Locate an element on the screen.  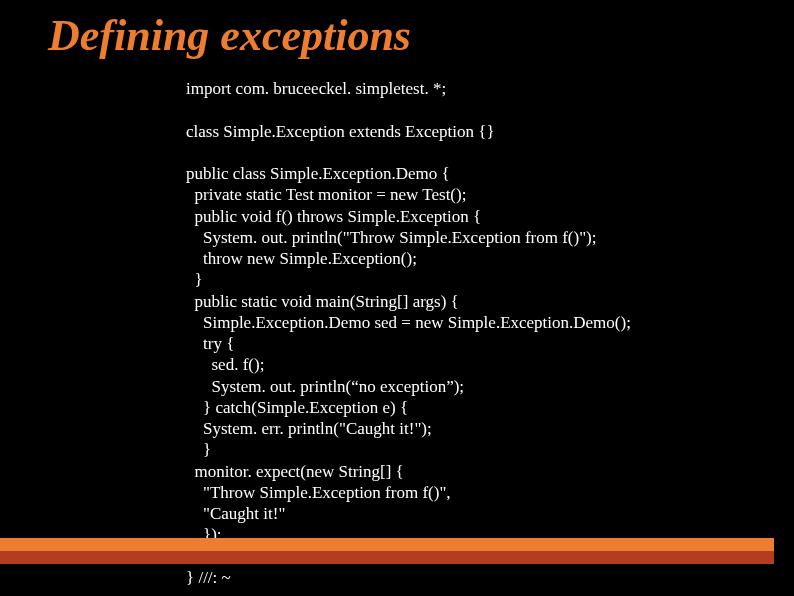
footer-bar-top is located at coordinates (387, 544).